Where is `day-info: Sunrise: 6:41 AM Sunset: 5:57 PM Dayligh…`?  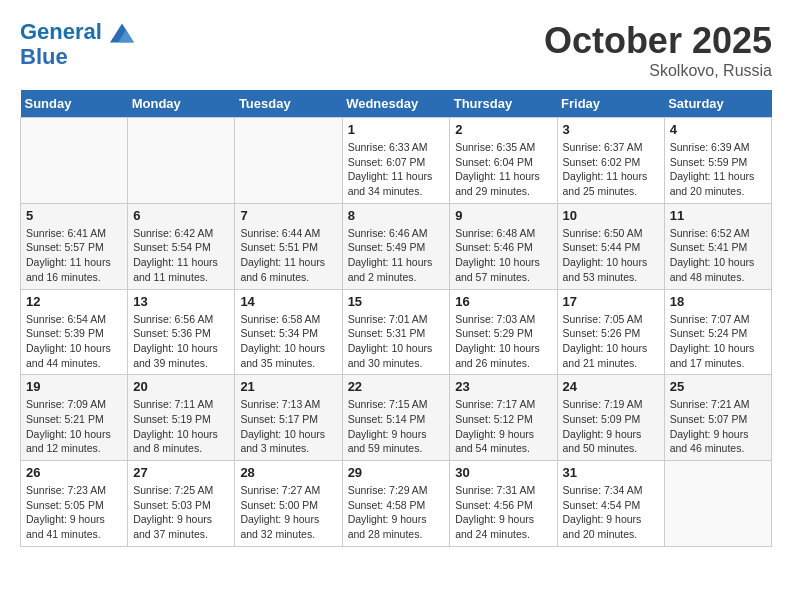 day-info: Sunrise: 6:41 AM Sunset: 5:57 PM Dayligh… is located at coordinates (74, 256).